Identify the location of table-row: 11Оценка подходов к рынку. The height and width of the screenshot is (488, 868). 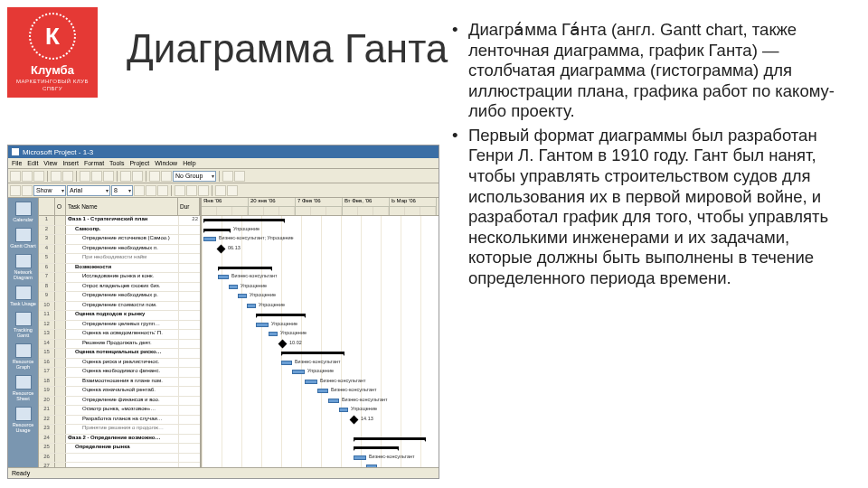
(119, 316).